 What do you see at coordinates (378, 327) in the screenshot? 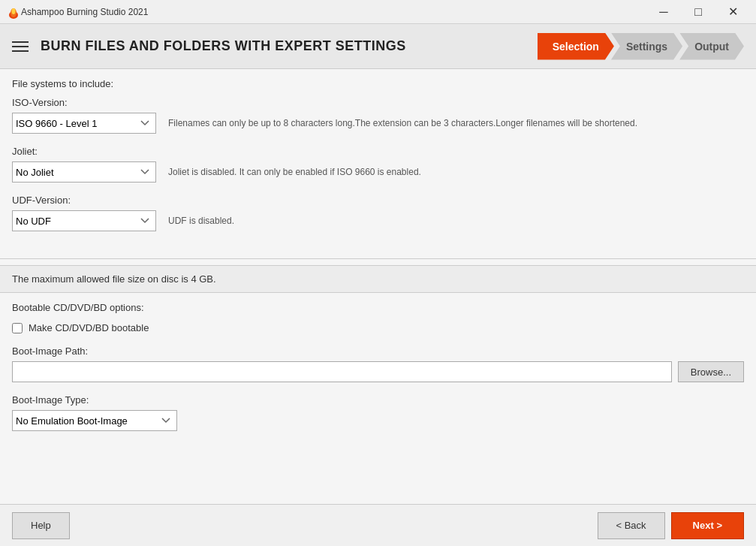
I see `make-bootable-row: Make CD/DVD/BD bootable` at bounding box center [378, 327].